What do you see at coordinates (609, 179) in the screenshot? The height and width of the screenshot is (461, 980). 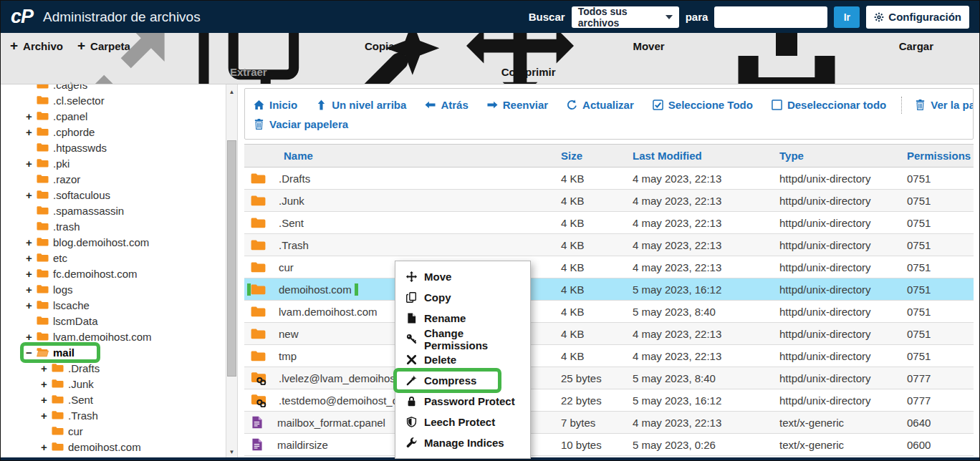 I see `file-row-drafts: .Drafts4 KB4 may 2023, 22:13httpd/unix-d…` at bounding box center [609, 179].